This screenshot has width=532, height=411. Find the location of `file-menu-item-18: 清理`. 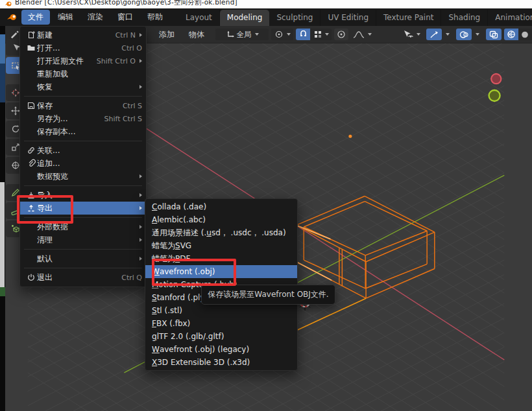

file-menu-item-18: 清理 is located at coordinates (83, 240).